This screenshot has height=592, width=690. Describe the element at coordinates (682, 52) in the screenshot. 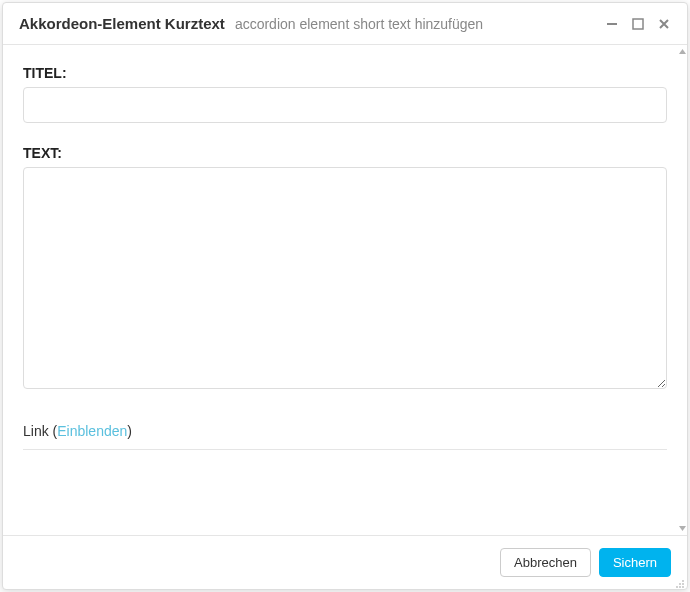

I see `scroll-up-icon` at that location.